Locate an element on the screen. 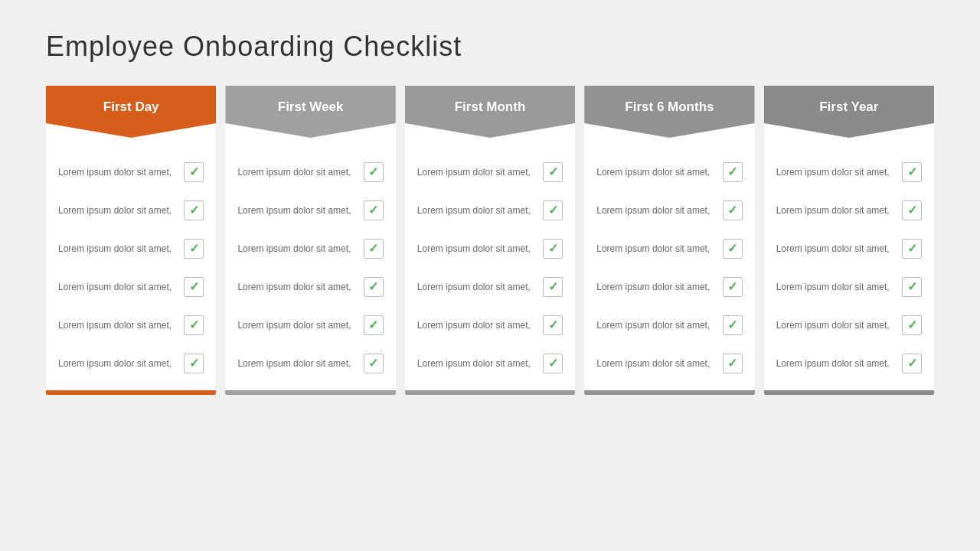 This screenshot has width=980, height=551. column-footer-first-week is located at coordinates (310, 393).